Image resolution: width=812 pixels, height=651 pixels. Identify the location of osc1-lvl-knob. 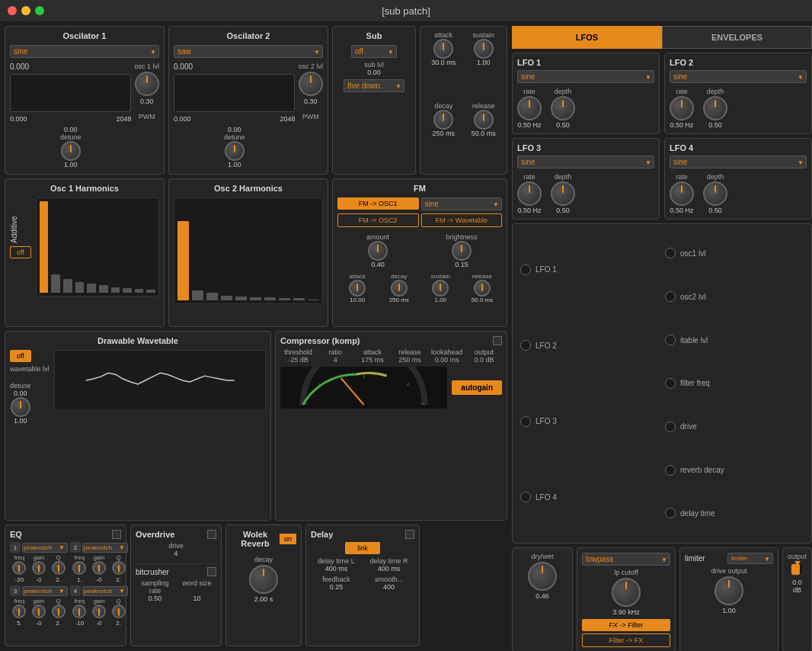
(147, 84).